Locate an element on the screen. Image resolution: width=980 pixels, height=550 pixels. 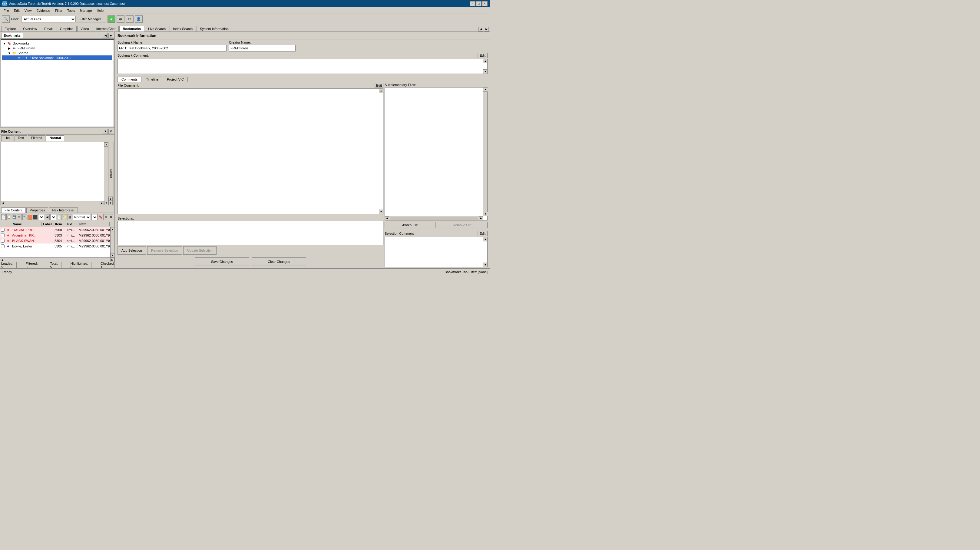
supp-scroll-left: ◀ is located at coordinates (387, 218).